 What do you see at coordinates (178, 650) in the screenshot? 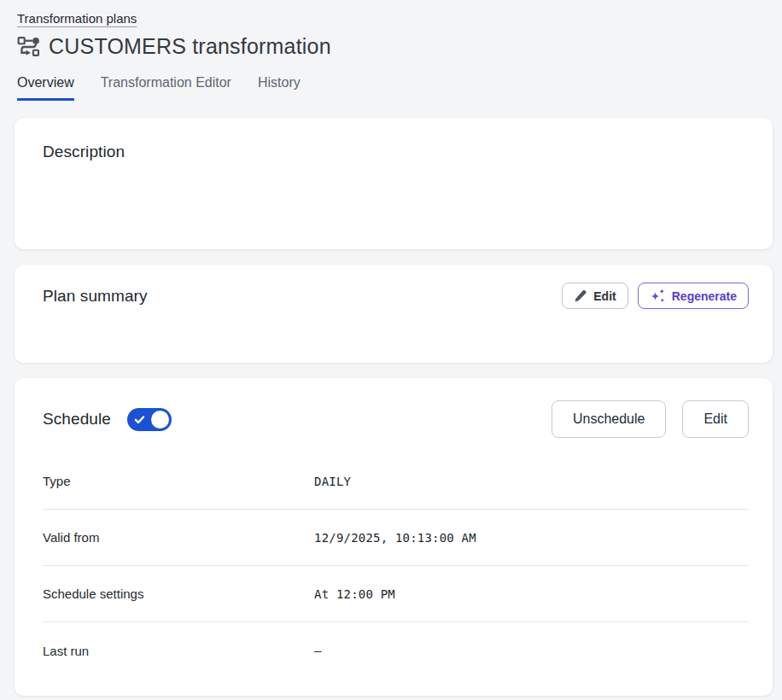
I see `row-label: Last run` at bounding box center [178, 650].